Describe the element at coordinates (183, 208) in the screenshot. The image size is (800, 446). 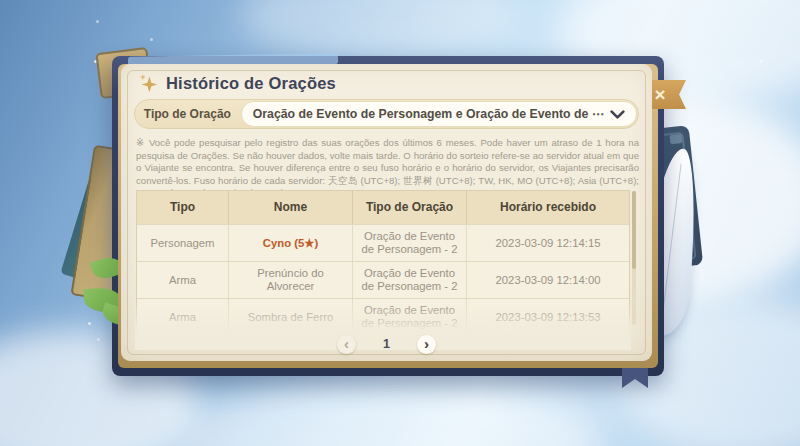
I see `header-tipo: Tipo` at that location.